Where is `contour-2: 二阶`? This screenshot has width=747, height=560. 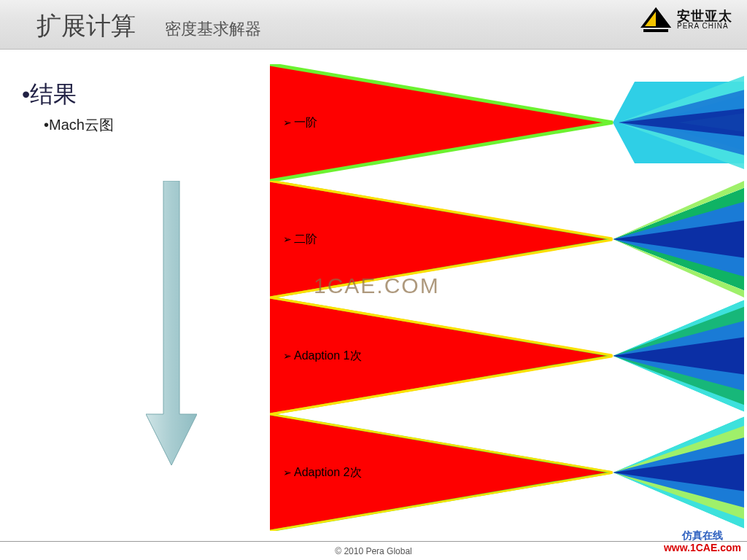
contour-2: 二阶 is located at coordinates (507, 239).